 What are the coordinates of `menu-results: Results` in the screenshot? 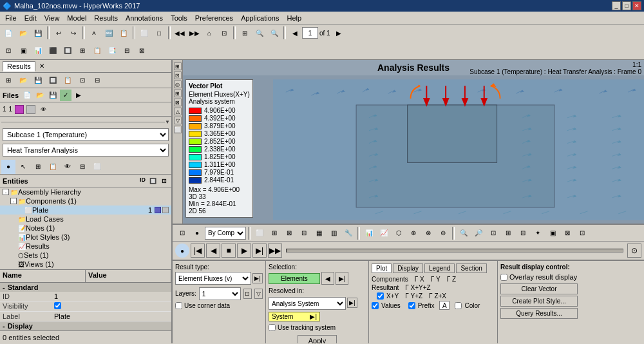 It's located at (106, 18).